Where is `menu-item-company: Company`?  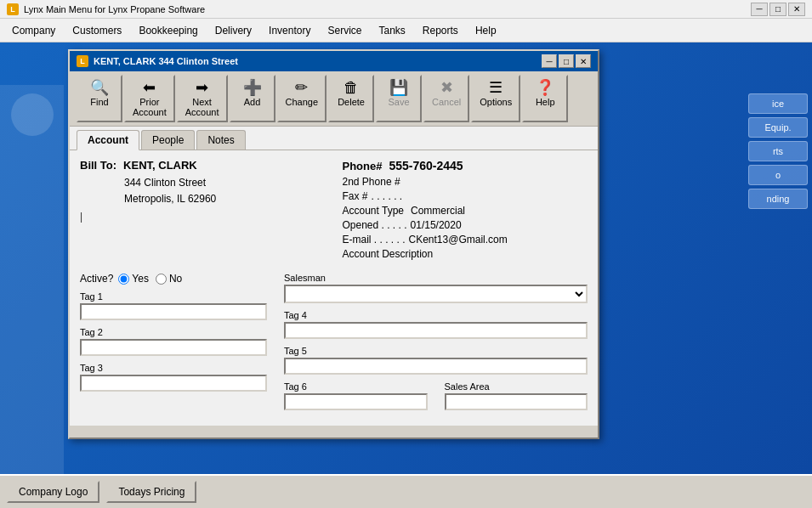
menu-item-company: Company is located at coordinates (34, 31).